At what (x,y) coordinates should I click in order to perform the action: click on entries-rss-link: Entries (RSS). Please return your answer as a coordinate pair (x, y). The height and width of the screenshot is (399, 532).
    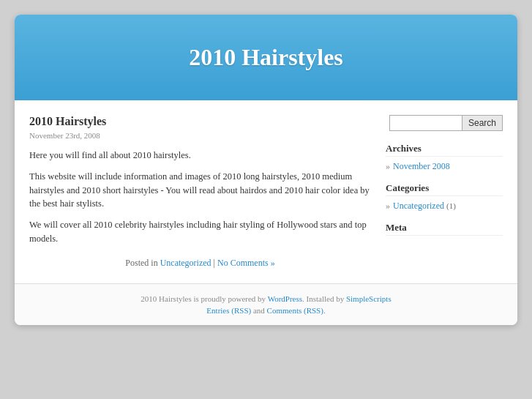
    Looking at the image, I should click on (228, 310).